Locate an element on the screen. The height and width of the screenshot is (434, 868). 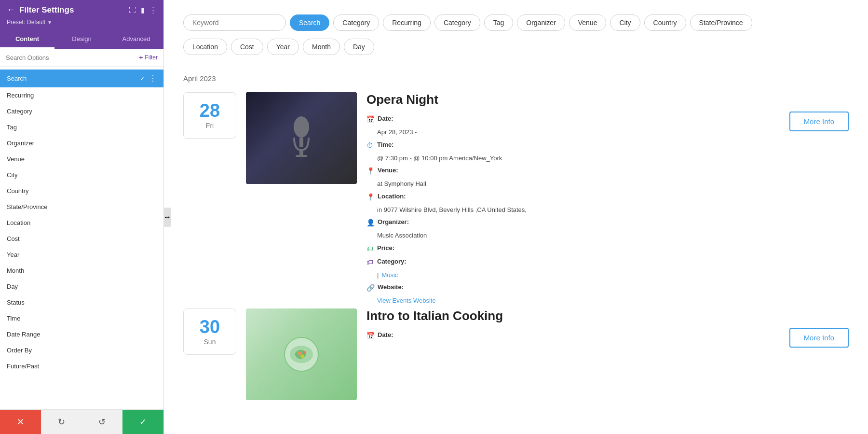
sidebar-item-search: Search ✓ ⋮ is located at coordinates (82, 78).